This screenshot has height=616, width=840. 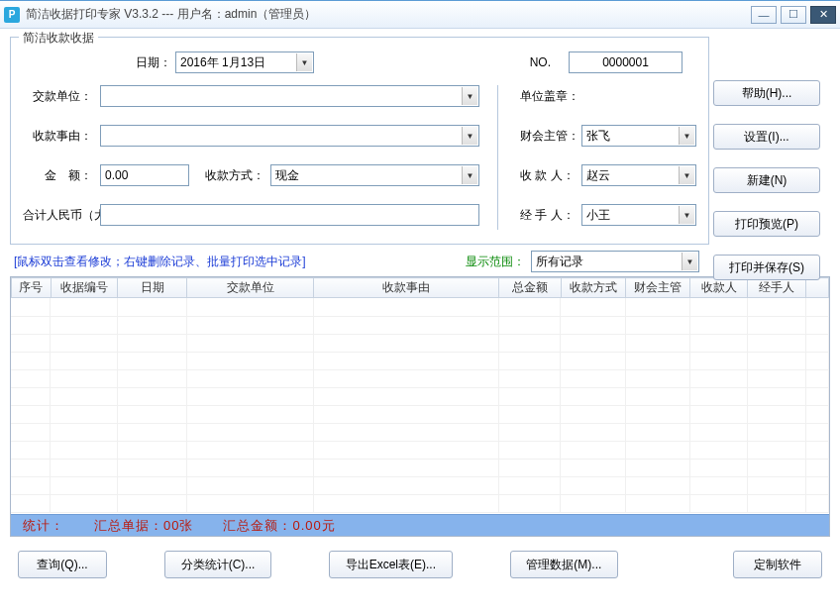 What do you see at coordinates (223, 63) in the screenshot?
I see `date-value: 2016年 1月13日` at bounding box center [223, 63].